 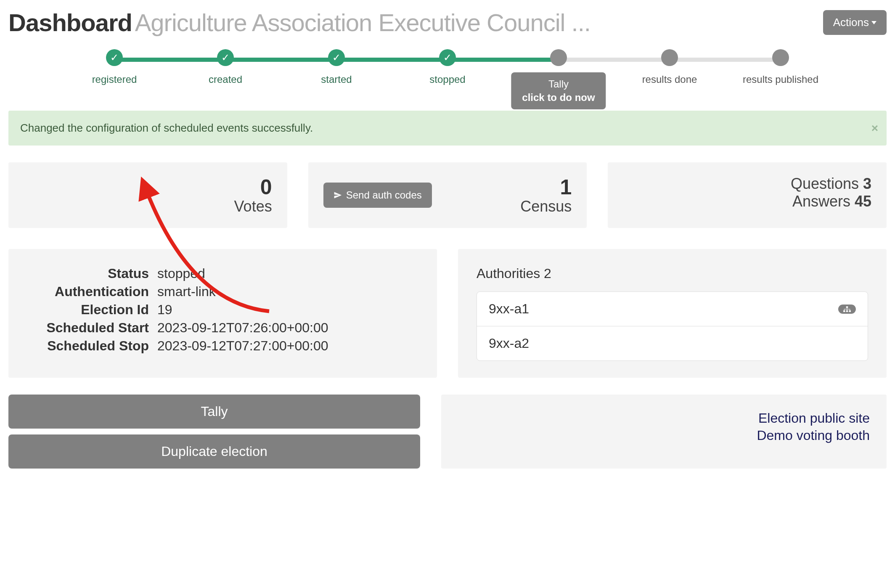 What do you see at coordinates (223, 313) in the screenshot?
I see `election-details-card: Status stopped Authentication smart-link…` at bounding box center [223, 313].